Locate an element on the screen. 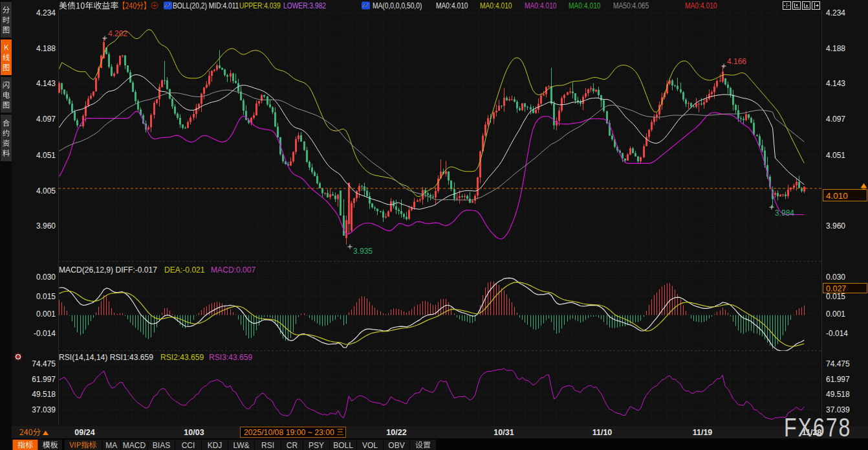  svg-text: 10/31 is located at coordinates (503, 433).